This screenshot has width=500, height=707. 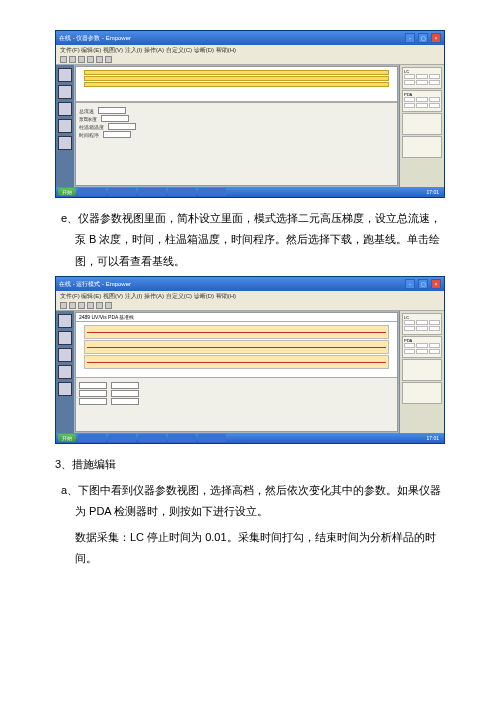 I want to click on chart-area, so click(x=236, y=350).